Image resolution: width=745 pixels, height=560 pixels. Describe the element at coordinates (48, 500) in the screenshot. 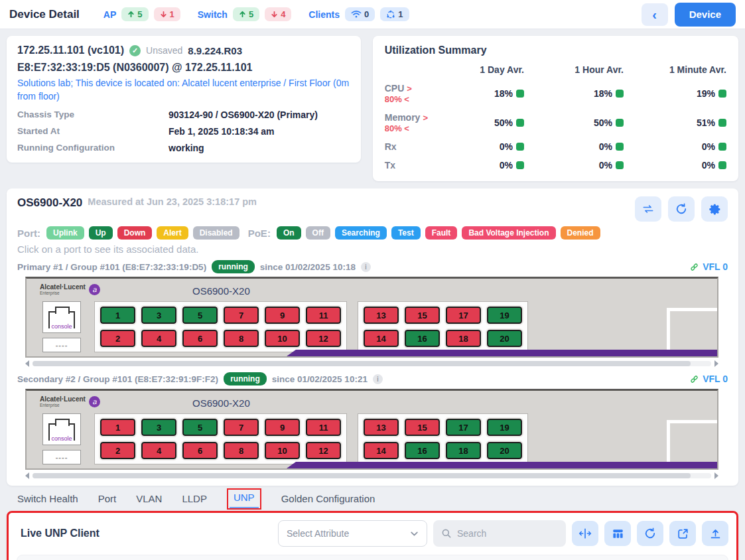

I see `tab-switch-health: Switch Health` at that location.